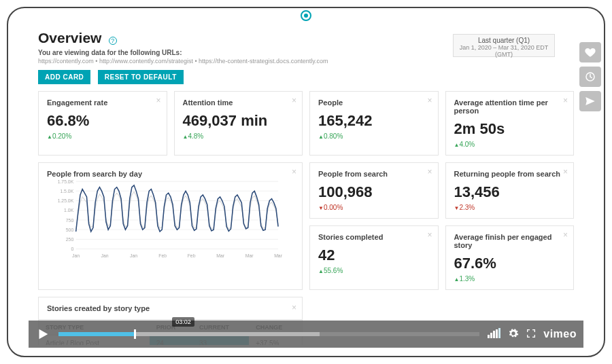 The height and width of the screenshot is (364, 612). Describe the element at coordinates (269, 334) in the screenshot. I see `video-progress: 03:02` at that location.